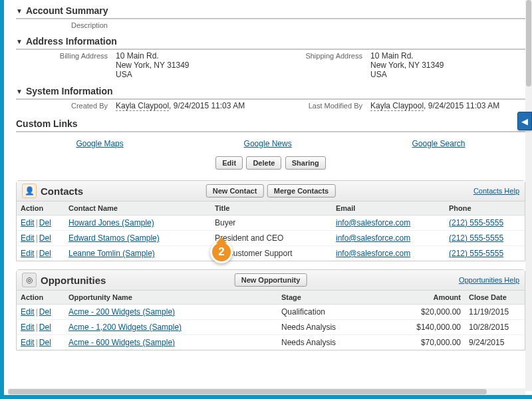 Image resolution: width=532 pixels, height=399 pixels. I want to click on opportunity-name-link: Acme - 1,200 Widgets (Sample), so click(125, 327).